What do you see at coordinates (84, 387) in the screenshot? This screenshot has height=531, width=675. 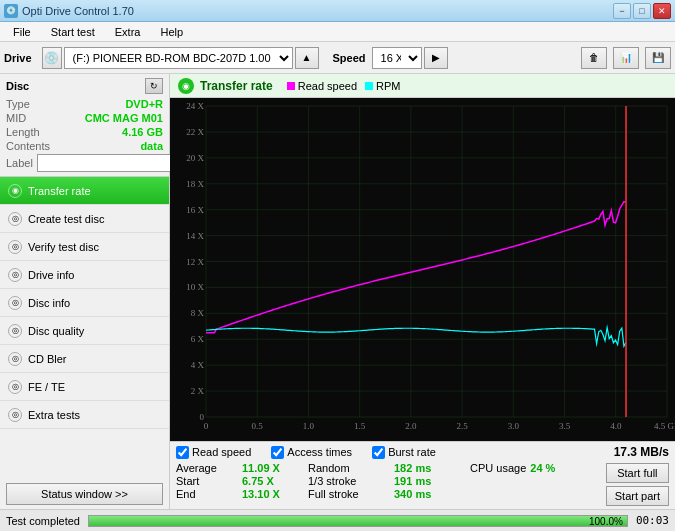 I see `nav-item-fe-te: ◎ FE / TE` at bounding box center [84, 387].